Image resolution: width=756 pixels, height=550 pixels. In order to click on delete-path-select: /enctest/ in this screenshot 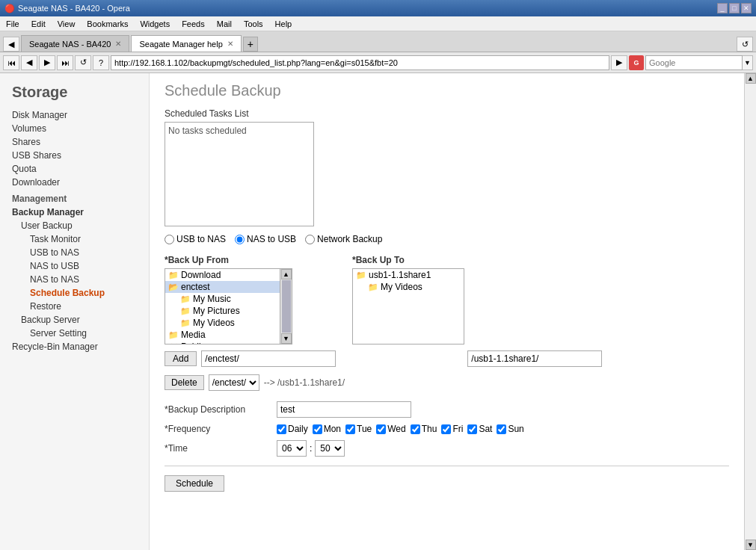, I will do `click(234, 383)`.